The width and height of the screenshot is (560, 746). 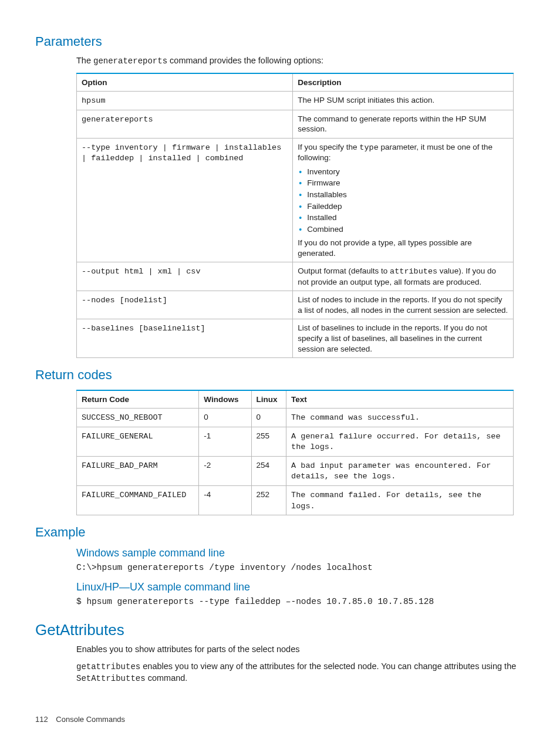 I want to click on page-footer: 112 Console Commands, so click(x=80, y=720).